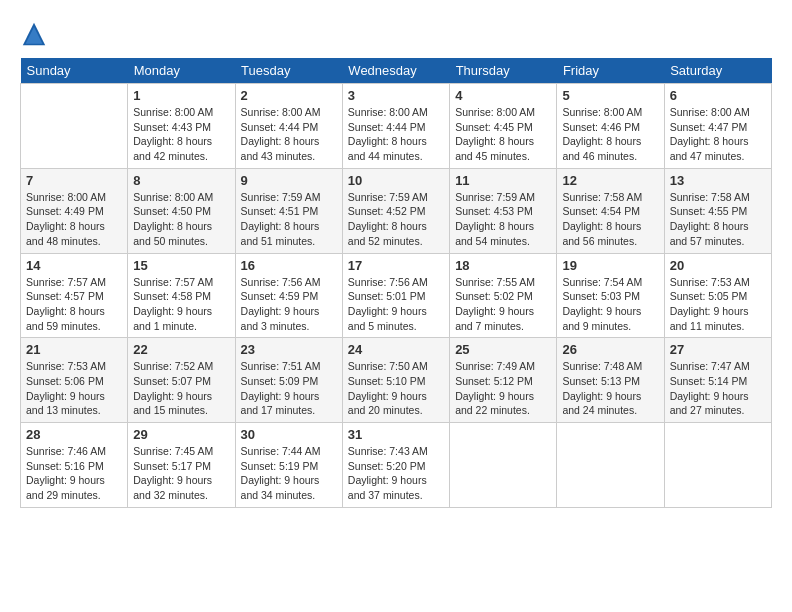  What do you see at coordinates (288, 380) in the screenshot?
I see `day-cell: 23 Sunrise: 7:51 AMSunset: 5:09 PMDaylig…` at bounding box center [288, 380].